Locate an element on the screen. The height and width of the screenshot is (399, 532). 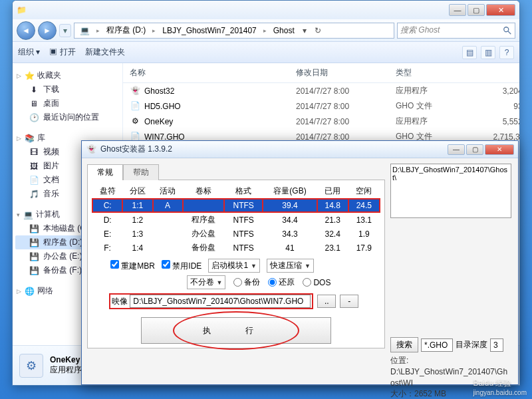
network-icon: 🌐 is located at coordinates (29, 291).